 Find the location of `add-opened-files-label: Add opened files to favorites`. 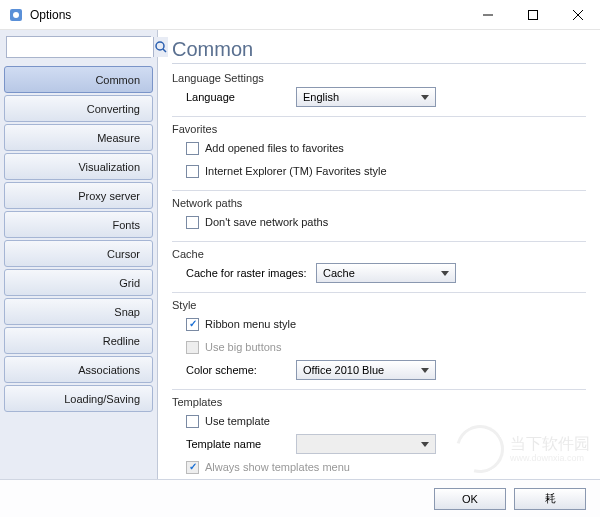

add-opened-files-label: Add opened files to favorites is located at coordinates (274, 148).